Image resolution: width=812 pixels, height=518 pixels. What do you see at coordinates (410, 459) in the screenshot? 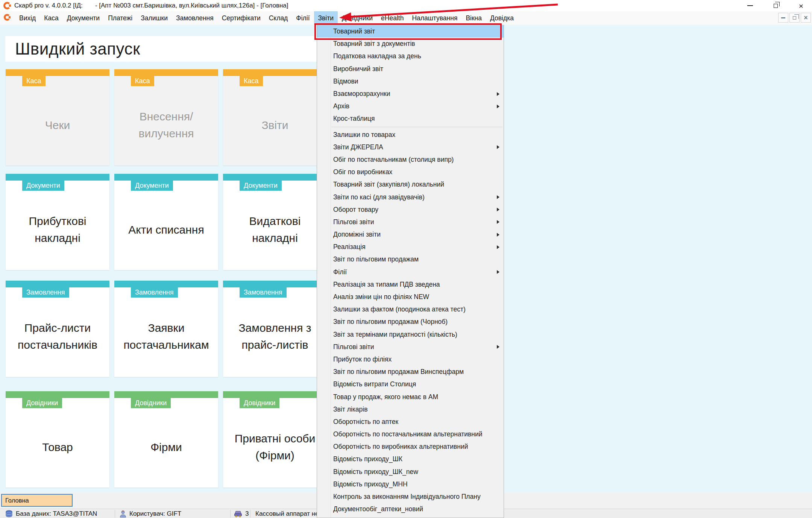
I see `popup-menu-item-35: Відомість приходу_ШК` at bounding box center [410, 459].